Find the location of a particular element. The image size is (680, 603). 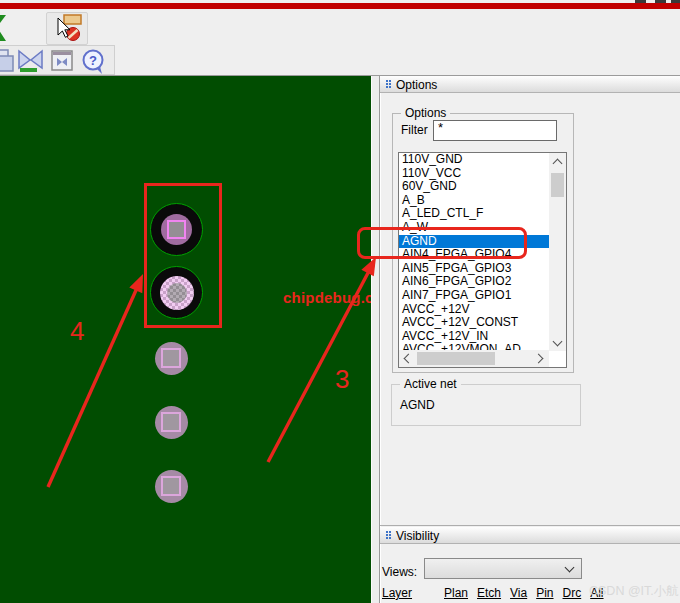

vertical-scrollbar is located at coordinates (558, 252).